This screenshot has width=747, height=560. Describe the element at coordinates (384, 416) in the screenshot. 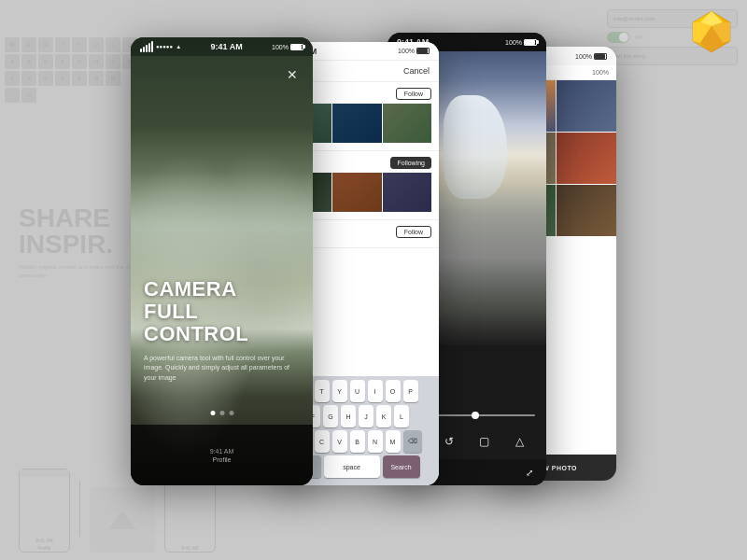

I see `key-K: K` at that location.